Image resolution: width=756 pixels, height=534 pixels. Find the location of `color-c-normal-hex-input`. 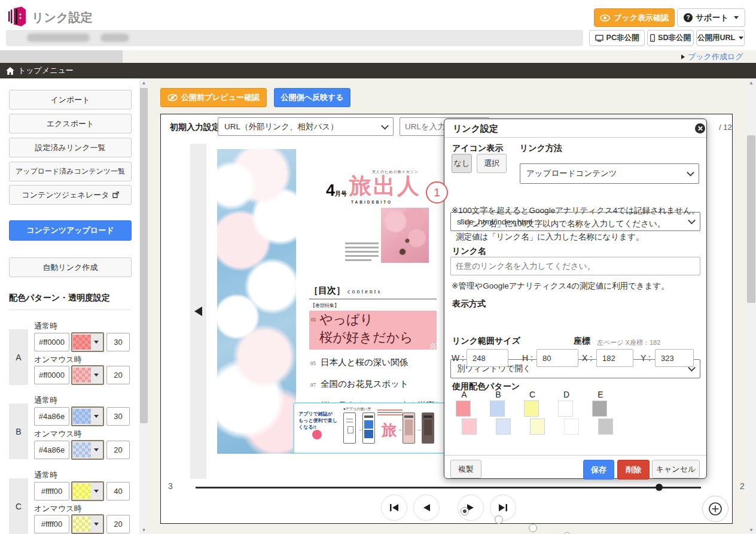

color-c-normal-hex-input is located at coordinates (51, 491).